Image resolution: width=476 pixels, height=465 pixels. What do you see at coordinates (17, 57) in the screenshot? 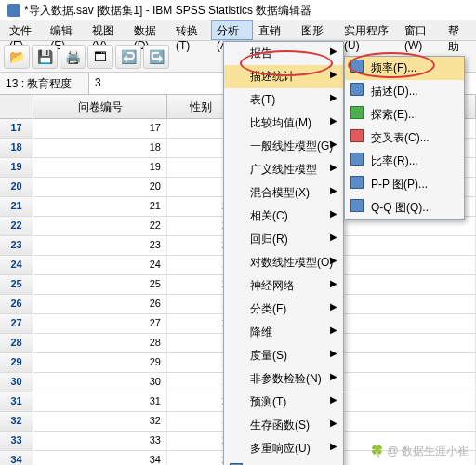
I see `open-icon: 📂` at bounding box center [17, 57].